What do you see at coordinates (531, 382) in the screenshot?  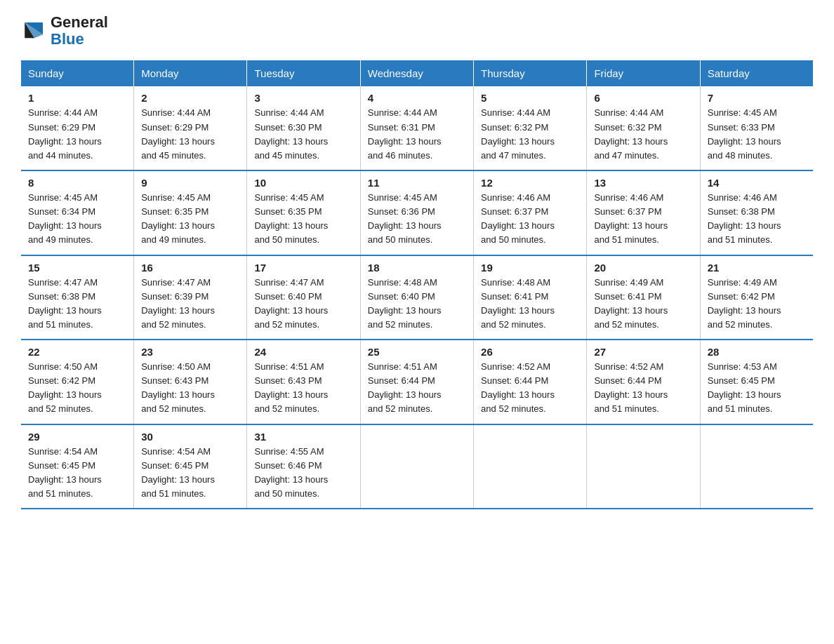 I see `calendar-cell: 26Sunrise: 4:52 AMSunset: 6:44 PMDayligh…` at bounding box center [531, 382].